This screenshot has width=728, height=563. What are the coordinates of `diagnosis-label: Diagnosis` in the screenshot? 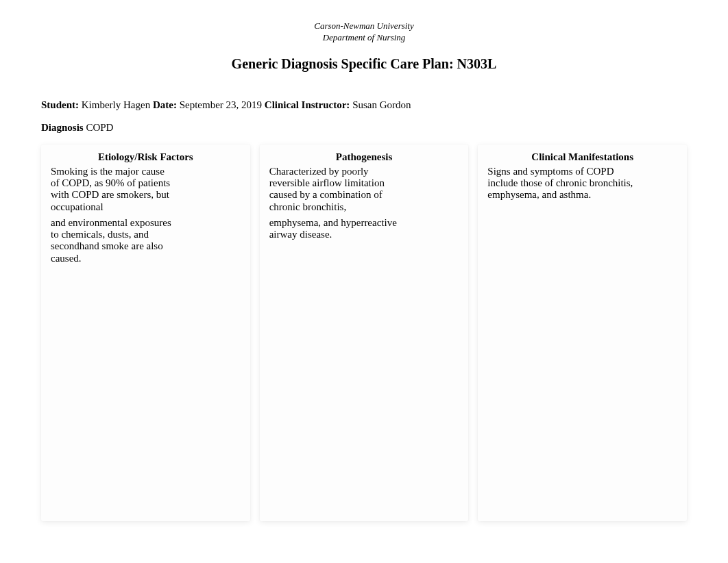 It's located at (62, 127).